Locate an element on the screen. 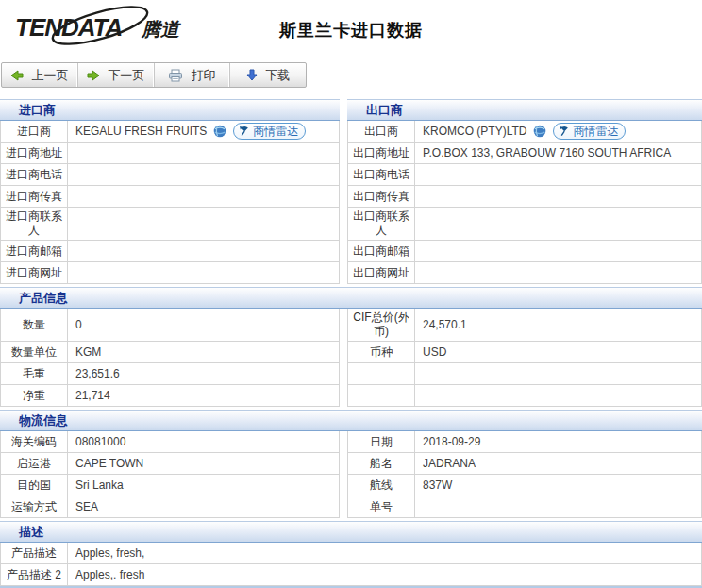  section-header: 描述 is located at coordinates (351, 532).